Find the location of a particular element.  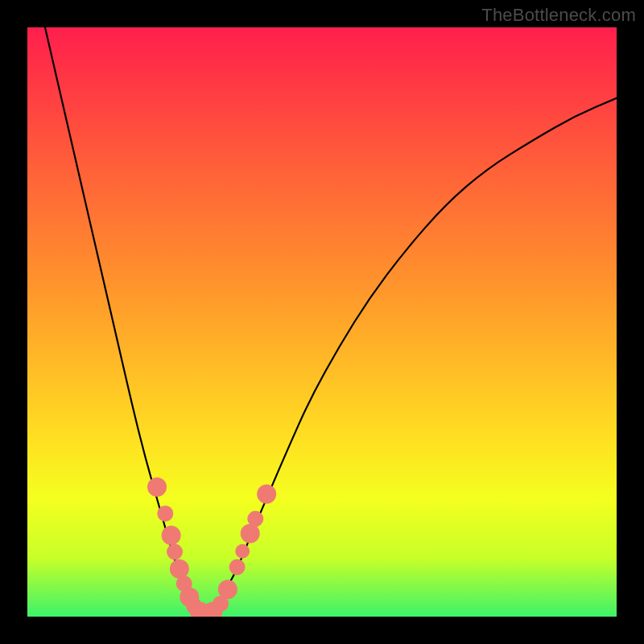

beads-layer is located at coordinates (212, 547).